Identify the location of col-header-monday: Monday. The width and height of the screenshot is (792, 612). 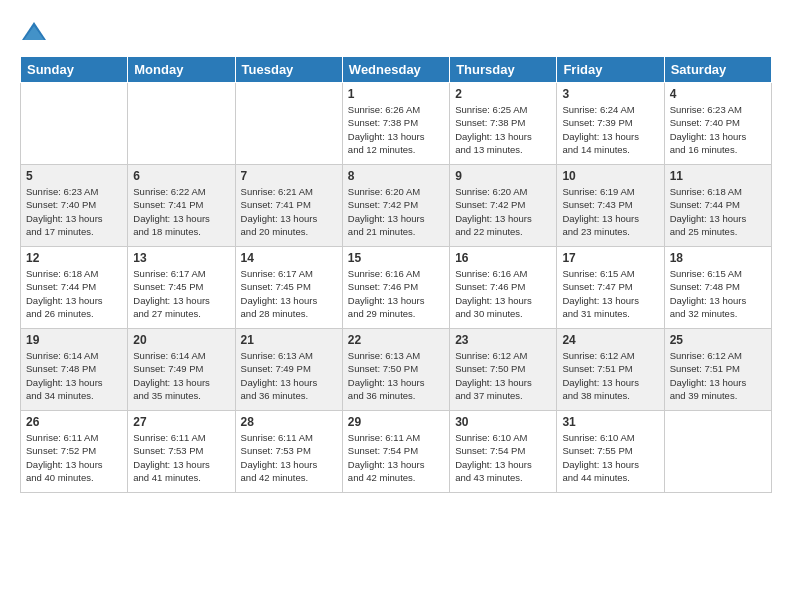
(182, 70).